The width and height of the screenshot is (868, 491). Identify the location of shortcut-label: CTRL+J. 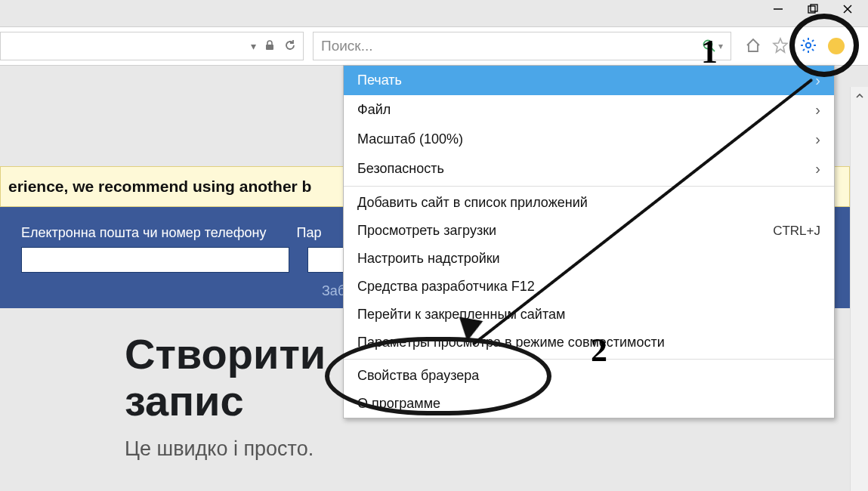
(796, 231).